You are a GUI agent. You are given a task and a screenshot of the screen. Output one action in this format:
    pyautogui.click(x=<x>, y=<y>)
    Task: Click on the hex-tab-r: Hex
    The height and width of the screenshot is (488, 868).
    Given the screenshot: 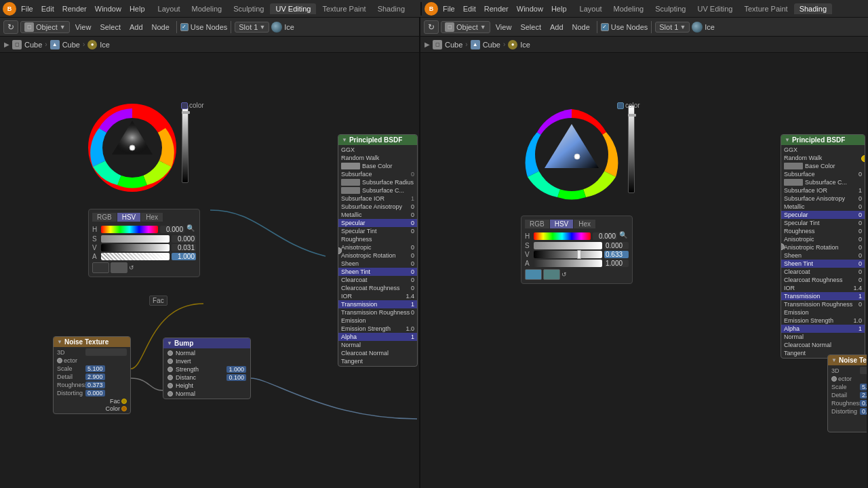 What is the action you would take?
    pyautogui.click(x=585, y=224)
    